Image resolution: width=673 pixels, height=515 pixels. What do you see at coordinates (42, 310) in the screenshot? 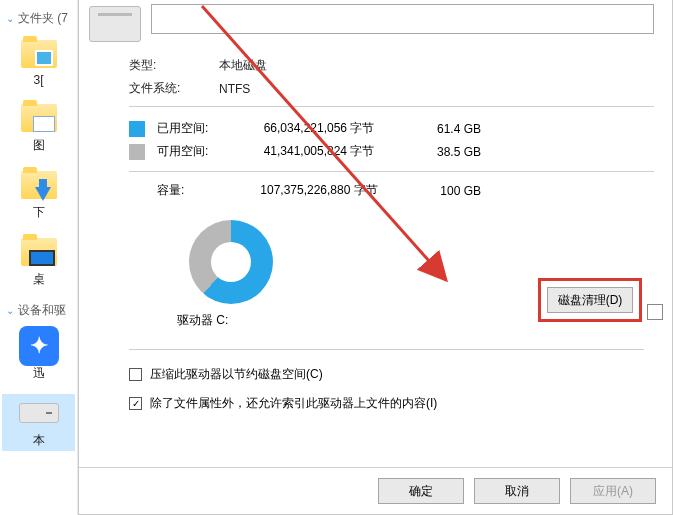
I see `sidebar-section-label: 设备和驱` at bounding box center [42, 310].